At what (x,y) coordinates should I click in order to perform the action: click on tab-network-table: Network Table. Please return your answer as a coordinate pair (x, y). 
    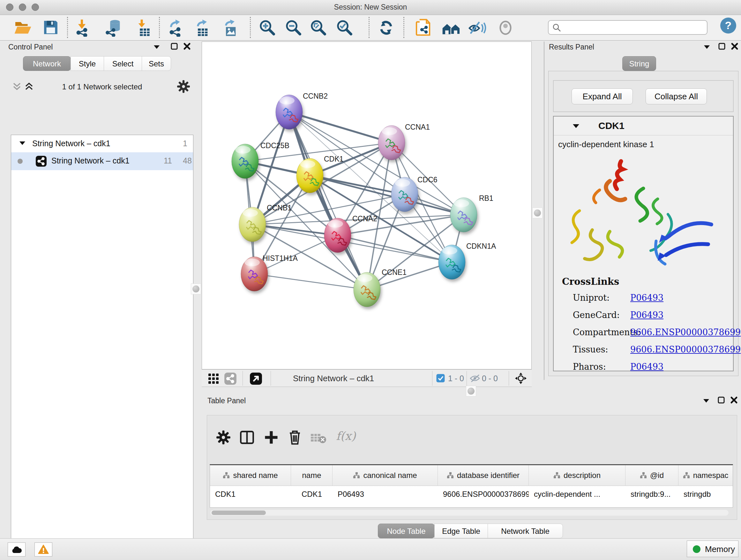
    Looking at the image, I should click on (525, 531).